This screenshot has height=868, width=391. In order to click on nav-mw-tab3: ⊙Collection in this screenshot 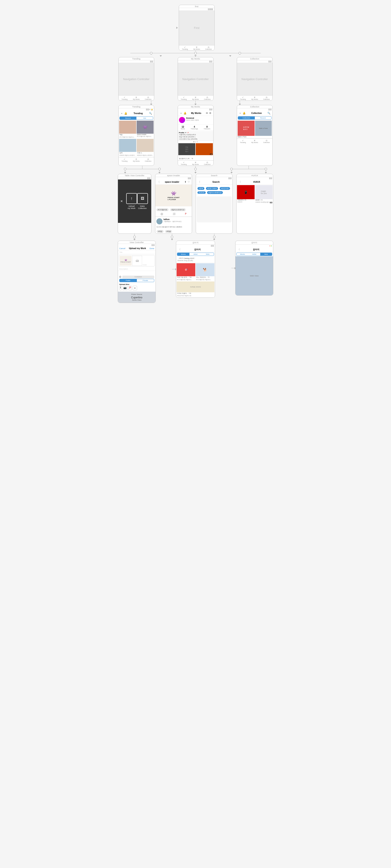, I will do `click(207, 98)`.